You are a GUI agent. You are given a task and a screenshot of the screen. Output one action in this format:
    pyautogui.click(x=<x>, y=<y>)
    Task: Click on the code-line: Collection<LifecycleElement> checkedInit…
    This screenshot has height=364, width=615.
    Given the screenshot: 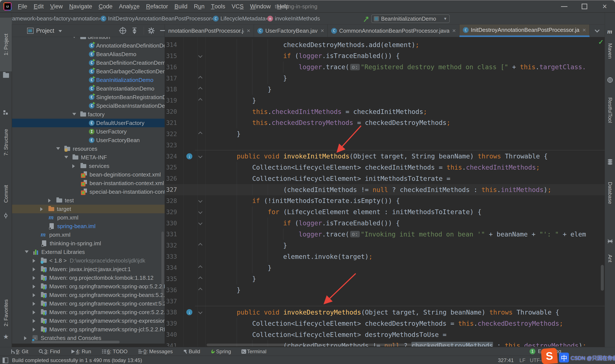 What is the action you would take?
    pyautogui.click(x=406, y=167)
    